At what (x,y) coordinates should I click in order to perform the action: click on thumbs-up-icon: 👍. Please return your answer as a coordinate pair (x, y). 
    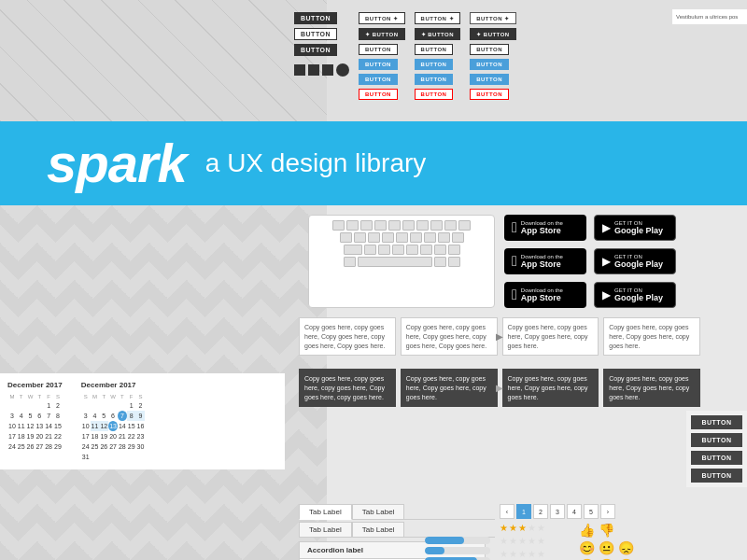
    Looking at the image, I should click on (586, 530).